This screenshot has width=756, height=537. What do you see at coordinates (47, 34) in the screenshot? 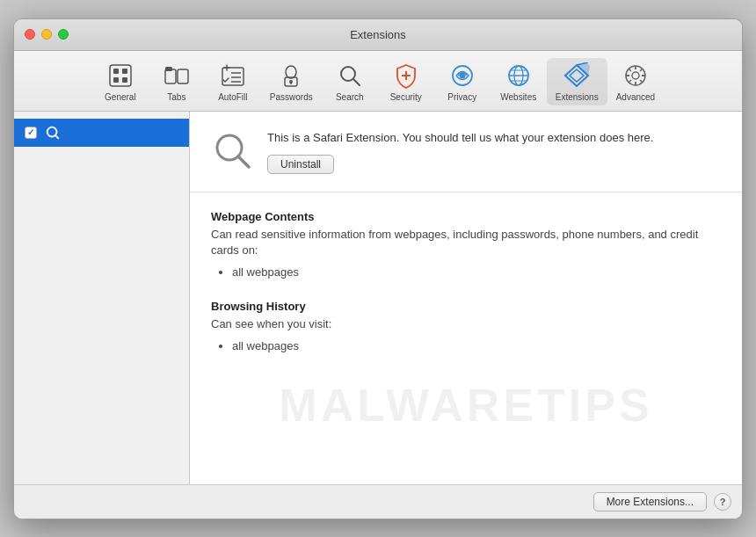
I see `window-controls` at bounding box center [47, 34].